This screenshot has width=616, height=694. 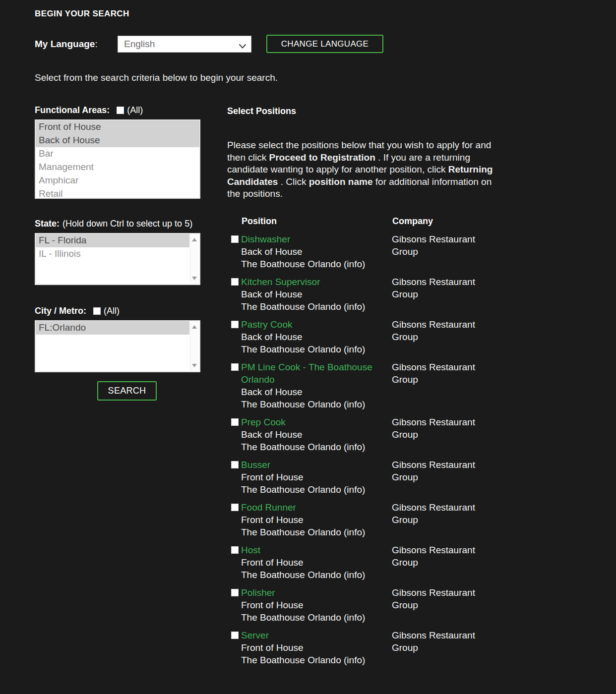 What do you see at coordinates (72, 110) in the screenshot?
I see `functional-areas-label: Functional Areas:` at bounding box center [72, 110].